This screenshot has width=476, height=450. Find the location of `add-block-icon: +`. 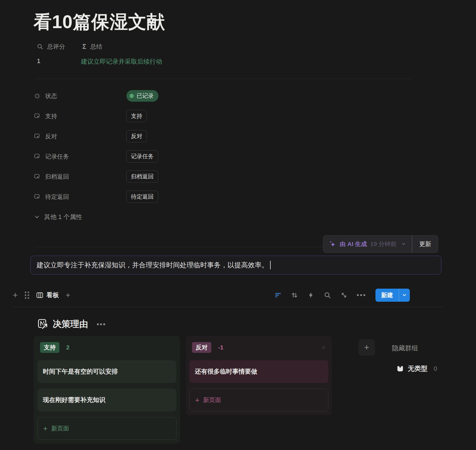

add-block-icon: + is located at coordinates (15, 295).